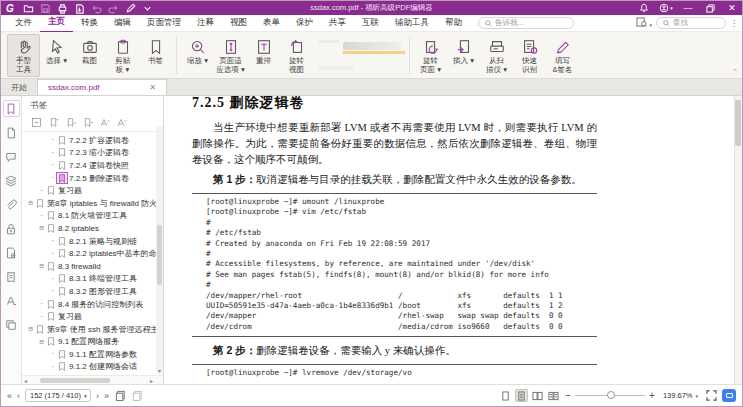  What do you see at coordinates (562, 56) in the screenshot?
I see `sign-button: 填写 &签名` at bounding box center [562, 56].